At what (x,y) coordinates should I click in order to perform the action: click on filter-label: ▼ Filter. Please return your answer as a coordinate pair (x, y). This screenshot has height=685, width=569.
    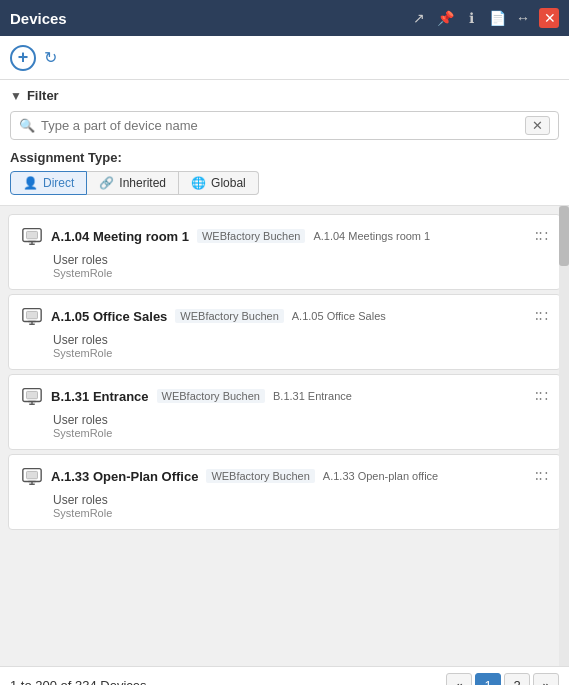
    Looking at the image, I should click on (284, 96).